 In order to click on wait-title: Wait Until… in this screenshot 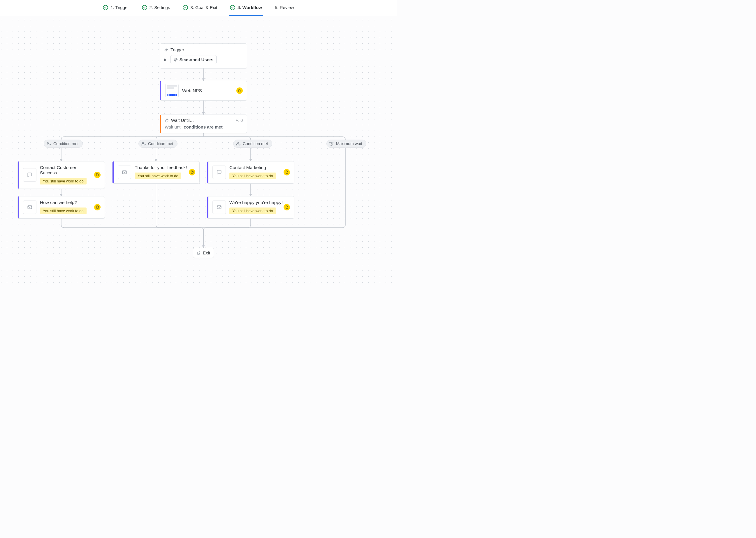, I will do `click(183, 120)`.